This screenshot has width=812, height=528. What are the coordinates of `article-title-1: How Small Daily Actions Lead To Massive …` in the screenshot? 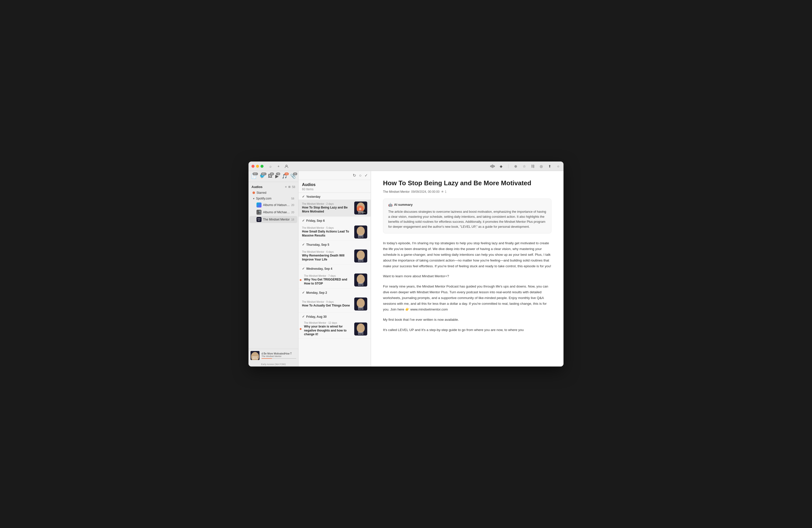 It's located at (327, 234).